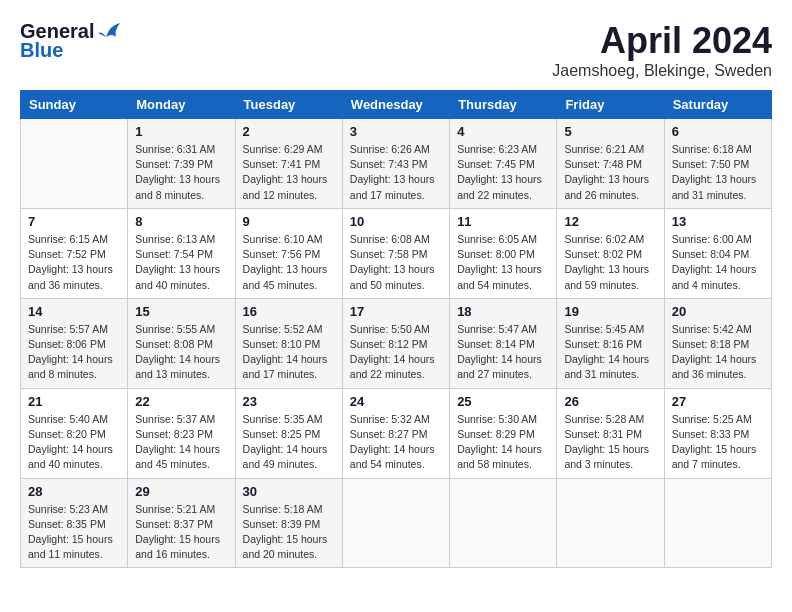 The image size is (792, 612). I want to click on day-info: Sunrise: 6:31 AMSunset: 7:39 PMDaylight:…, so click(181, 172).